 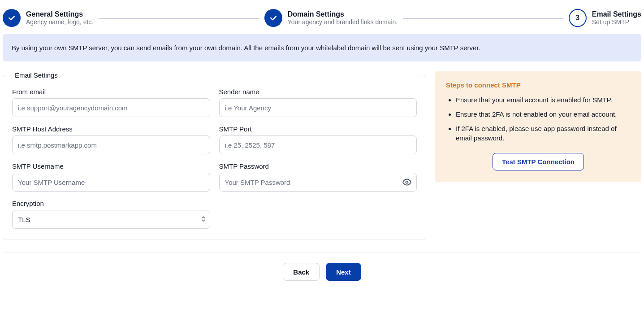 What do you see at coordinates (318, 166) in the screenshot?
I see `label-smtp-password: SMTP Password` at bounding box center [318, 166].